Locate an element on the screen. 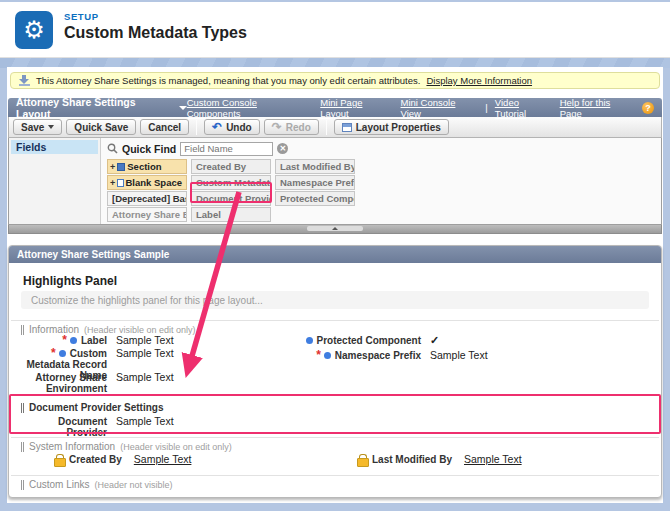  custom-console-components-link: Custom Console Components is located at coordinates (250, 108).